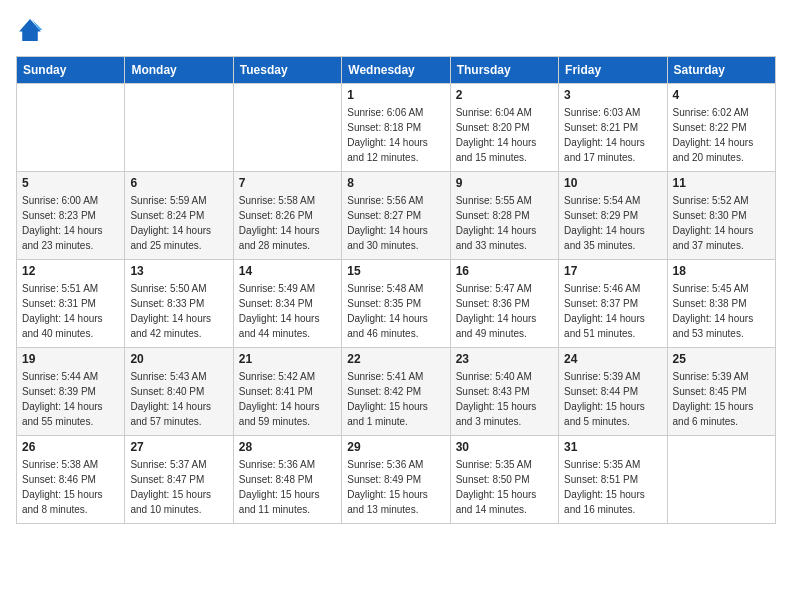 This screenshot has height=612, width=792. What do you see at coordinates (287, 392) in the screenshot?
I see `calendar-cell: 21Sunrise: 5:42 AM Sunset: 8:41 PM Dayli…` at bounding box center [287, 392].